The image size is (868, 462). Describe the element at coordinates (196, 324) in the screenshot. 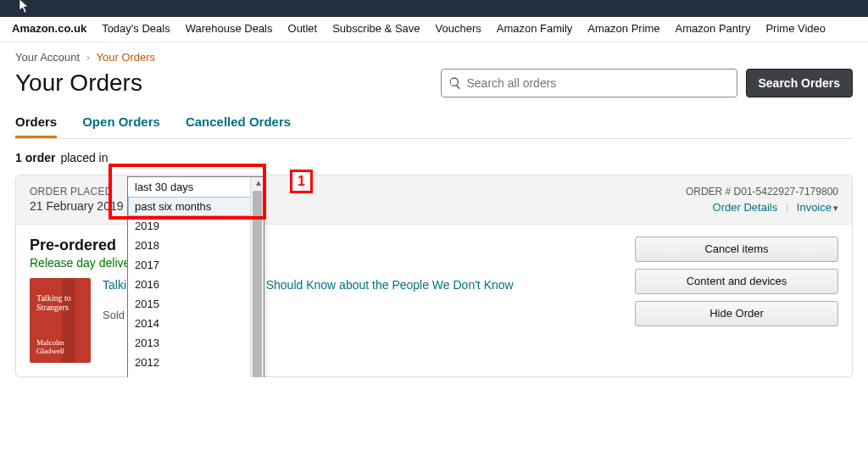

I see `dropdown-option: 2014` at that location.